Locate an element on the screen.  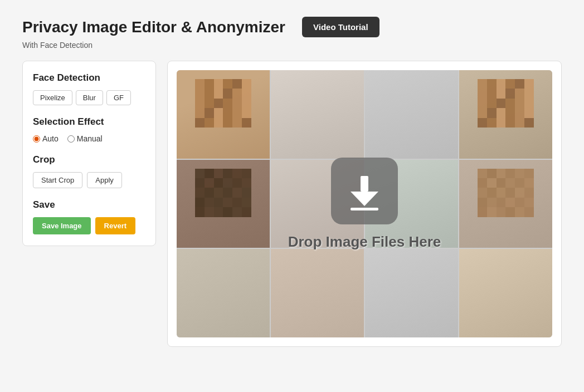
drop-text: Drop Image Files Here is located at coordinates (364, 242).